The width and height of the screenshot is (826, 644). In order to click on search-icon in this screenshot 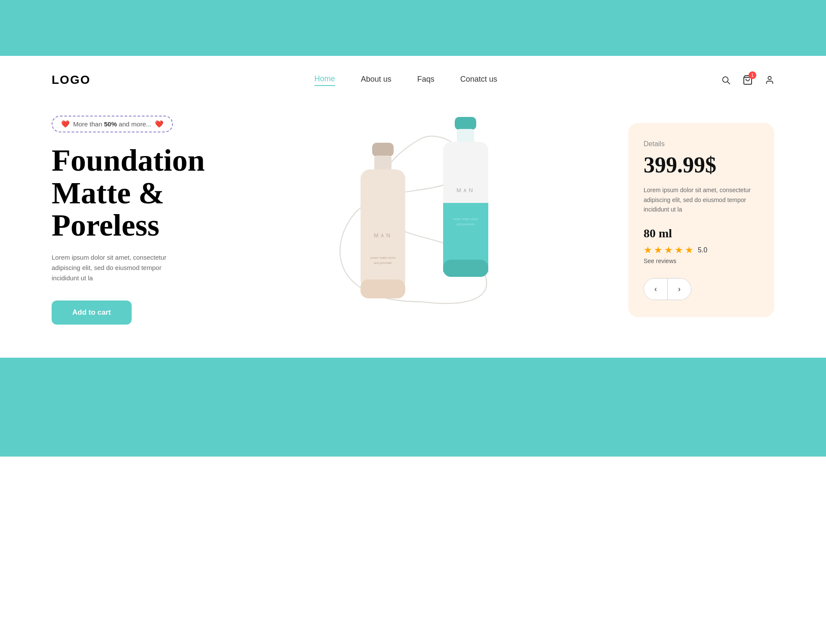, I will do `click(726, 80)`.